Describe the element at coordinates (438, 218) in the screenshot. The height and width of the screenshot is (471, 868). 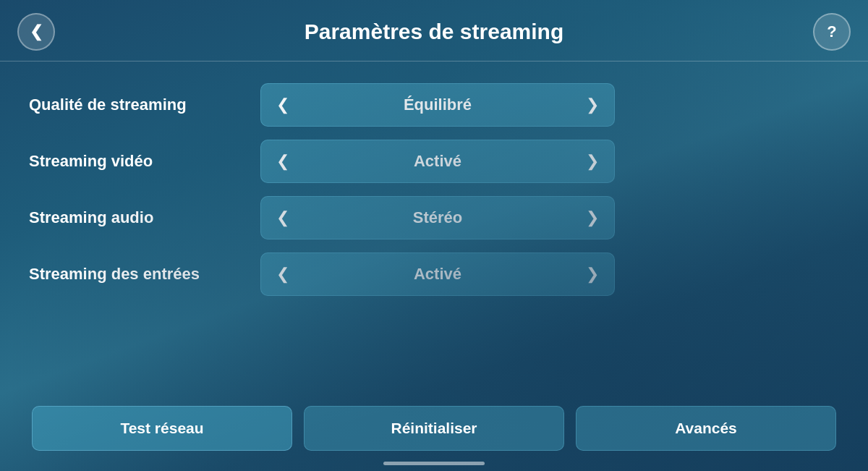
I see `audio-selector: ❮ Stéréo ❯` at that location.